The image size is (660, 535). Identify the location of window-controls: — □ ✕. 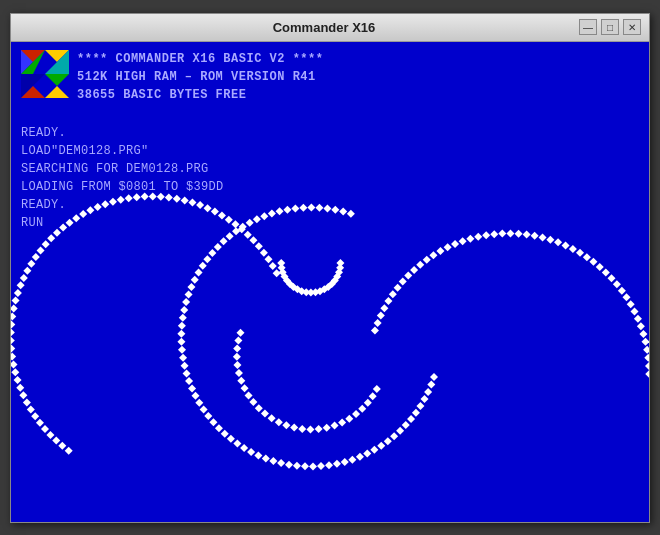
(610, 27).